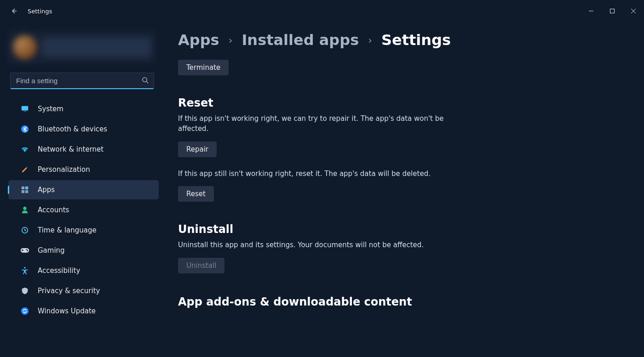 The image size is (644, 357). I want to click on window-controls, so click(612, 11).